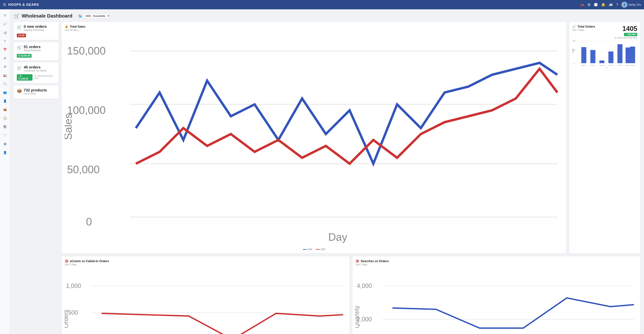 This screenshot has width=644, height=334. Describe the element at coordinates (66, 26) in the screenshot. I see `money-bag-icon: 💰` at that location.